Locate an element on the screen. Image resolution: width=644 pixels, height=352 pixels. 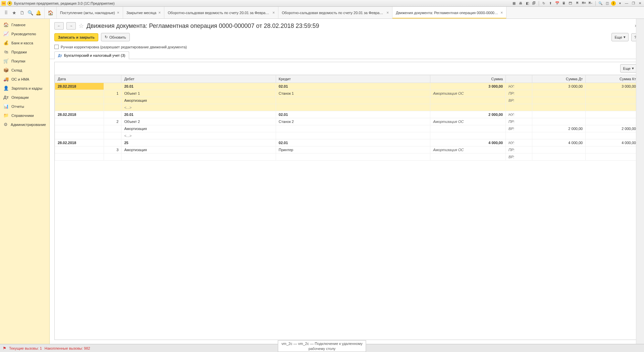
system-icons: ▦ 🖶 ◧ 🗐 ↻ ⬆ 📅 🖩 🗔 M M+ M- 🔍 ◫ i ▾ — ❐ ✕ is located at coordinates (577, 3).